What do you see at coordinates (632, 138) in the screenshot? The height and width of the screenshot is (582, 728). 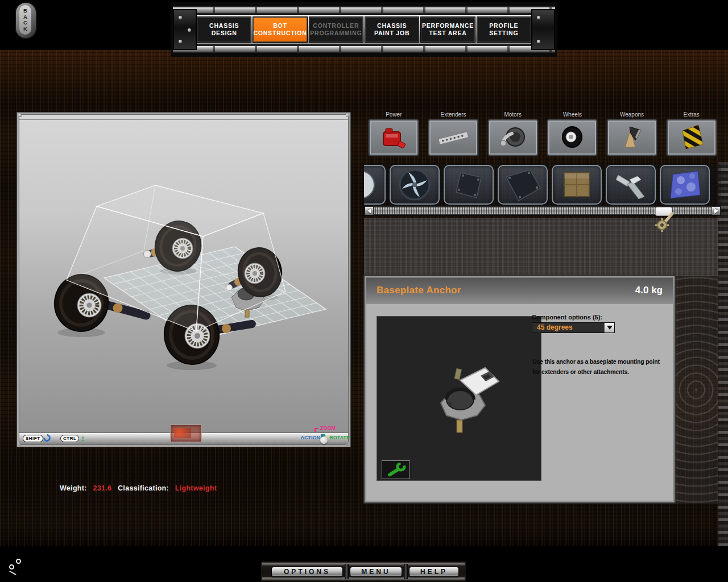 I see `category-weapons-box` at bounding box center [632, 138].